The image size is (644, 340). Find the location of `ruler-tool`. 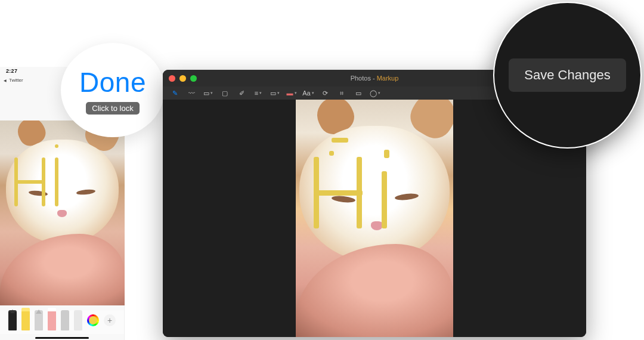

ruler-tool is located at coordinates (78, 320).